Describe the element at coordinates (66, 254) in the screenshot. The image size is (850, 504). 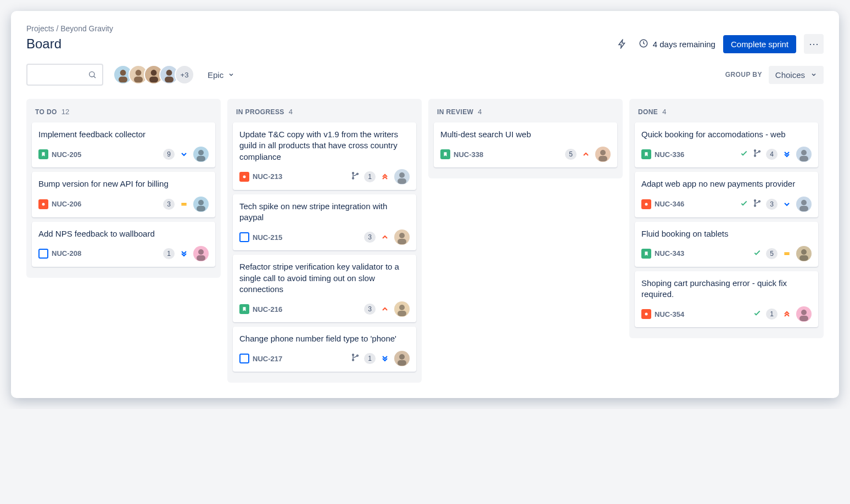
I see `issue-key: NUC-208` at that location.